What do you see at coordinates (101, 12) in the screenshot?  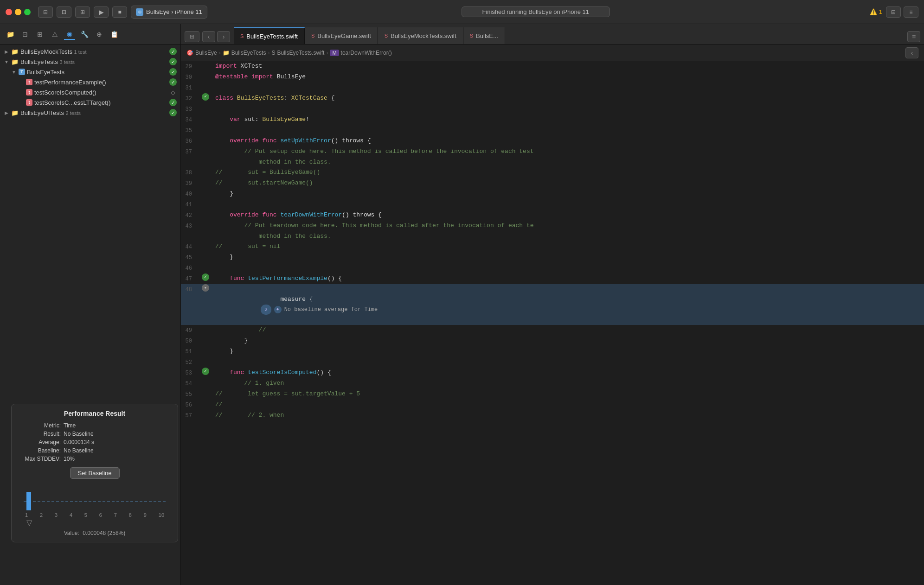 I see `run-button: ▶` at bounding box center [101, 12].